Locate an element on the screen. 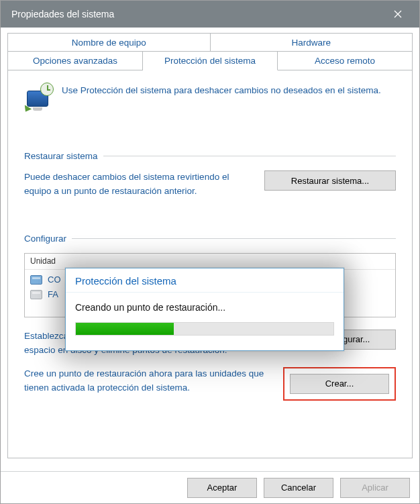 The image size is (420, 504). cancel-button: Cancelar is located at coordinates (299, 488).